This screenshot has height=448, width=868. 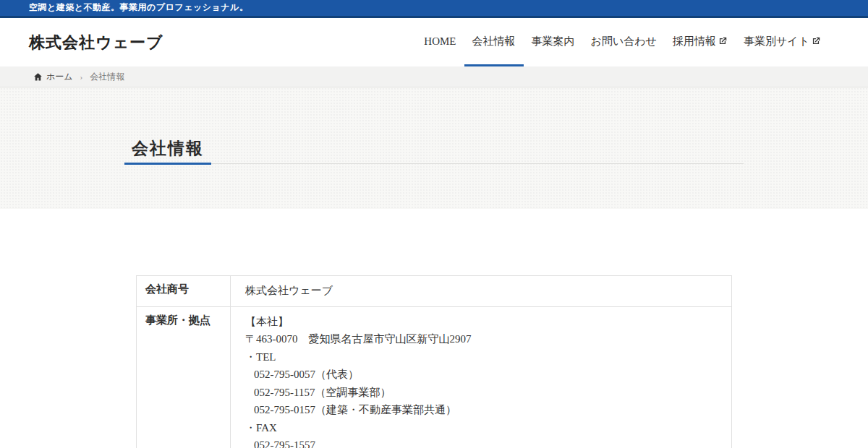 What do you see at coordinates (481, 442) in the screenshot?
I see `cell-line-fax-number: 052-795-1557` at bounding box center [481, 442].